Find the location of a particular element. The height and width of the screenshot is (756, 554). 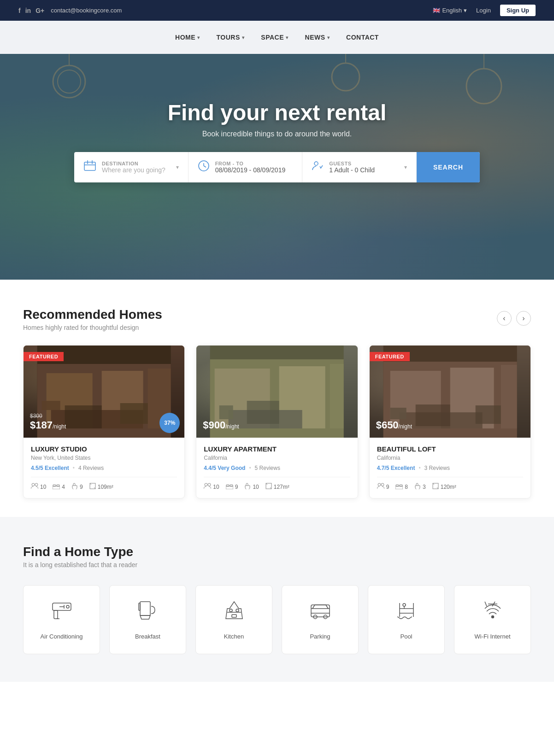

home-type-subtitle: It is a long established fact that a rea… is located at coordinates (277, 565).